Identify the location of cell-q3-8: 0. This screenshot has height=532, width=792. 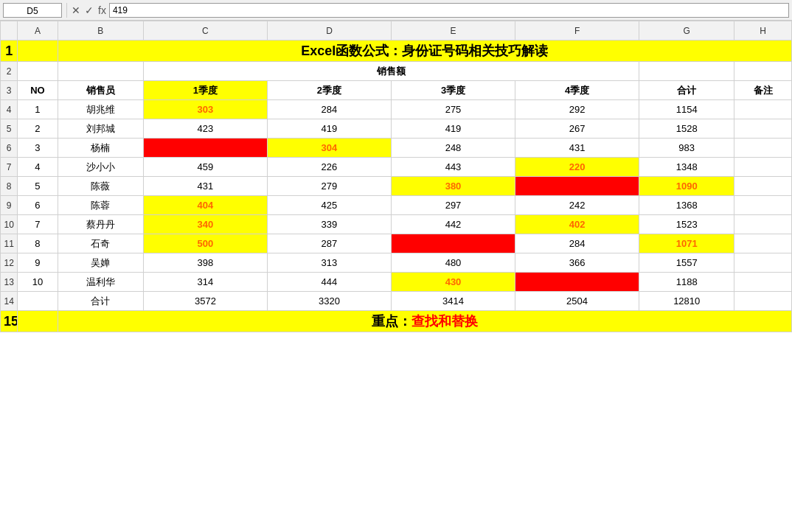
(453, 244).